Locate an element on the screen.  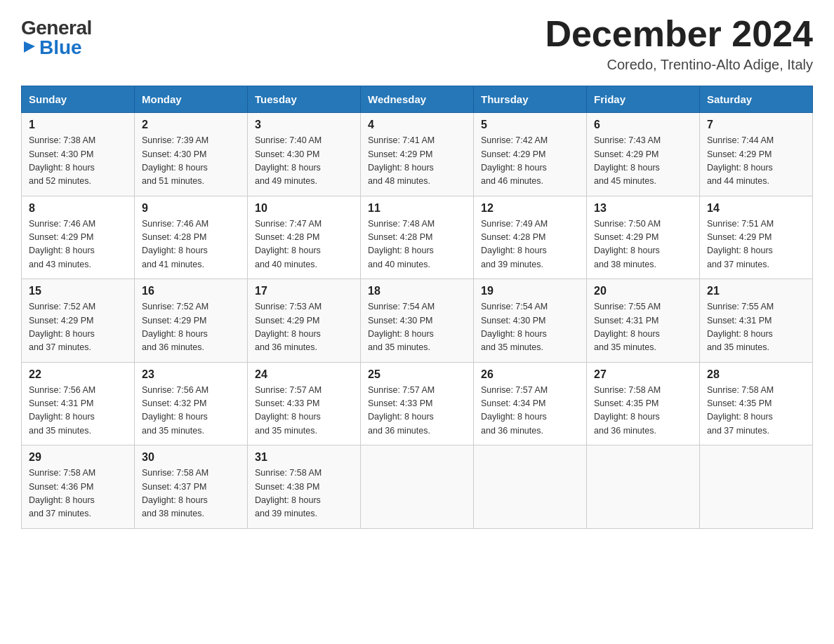
calendar-cell: 28Sunrise: 7:58 AMSunset: 4:35 PMDayligh… is located at coordinates (757, 404).